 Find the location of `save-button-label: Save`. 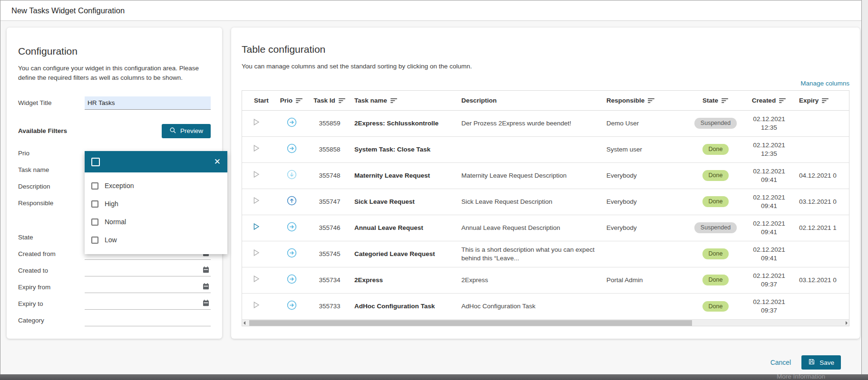

save-button-label: Save is located at coordinates (827, 363).